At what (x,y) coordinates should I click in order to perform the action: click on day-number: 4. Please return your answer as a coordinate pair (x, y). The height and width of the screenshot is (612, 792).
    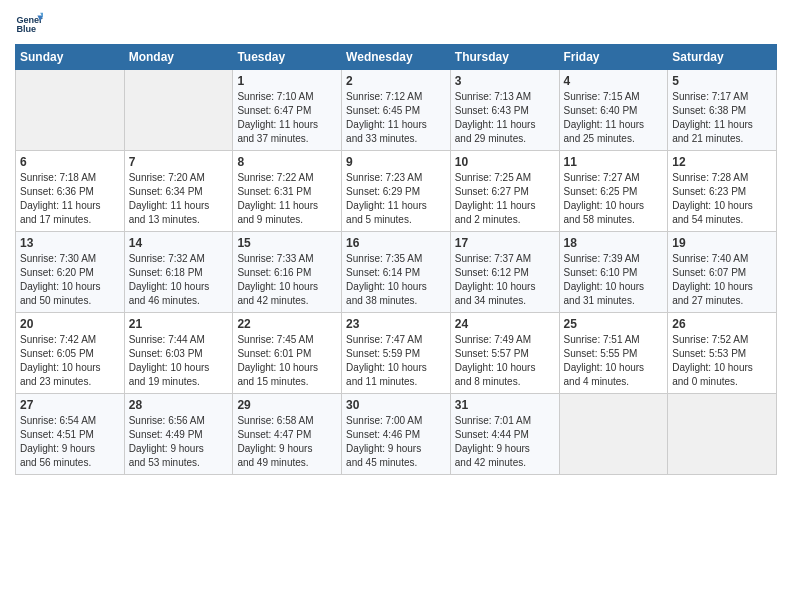
    Looking at the image, I should click on (614, 81).